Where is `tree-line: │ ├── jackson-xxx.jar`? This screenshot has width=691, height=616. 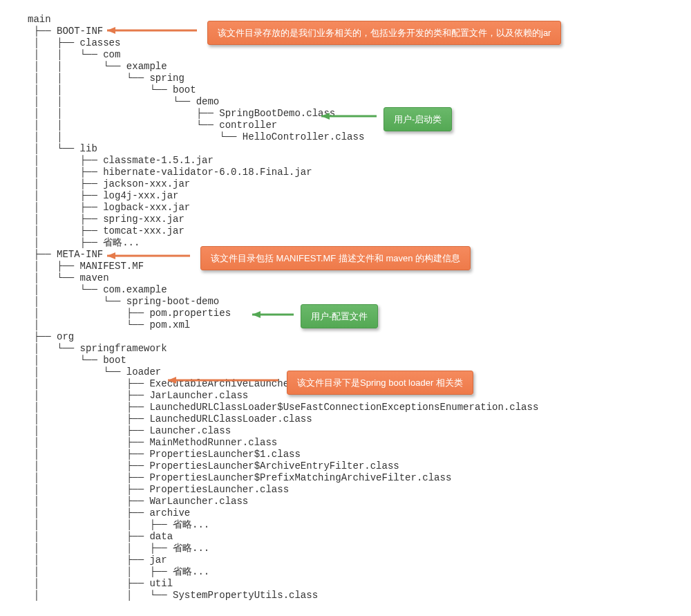 tree-line: │ ├── jackson-xxx.jar is located at coordinates (346, 184).